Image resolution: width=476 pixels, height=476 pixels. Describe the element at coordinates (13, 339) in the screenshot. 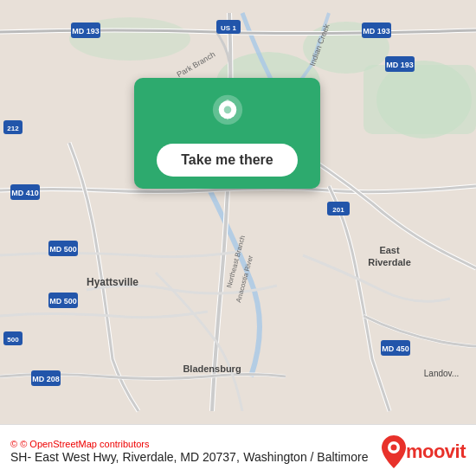

I see `svg-text: 500` at that location.